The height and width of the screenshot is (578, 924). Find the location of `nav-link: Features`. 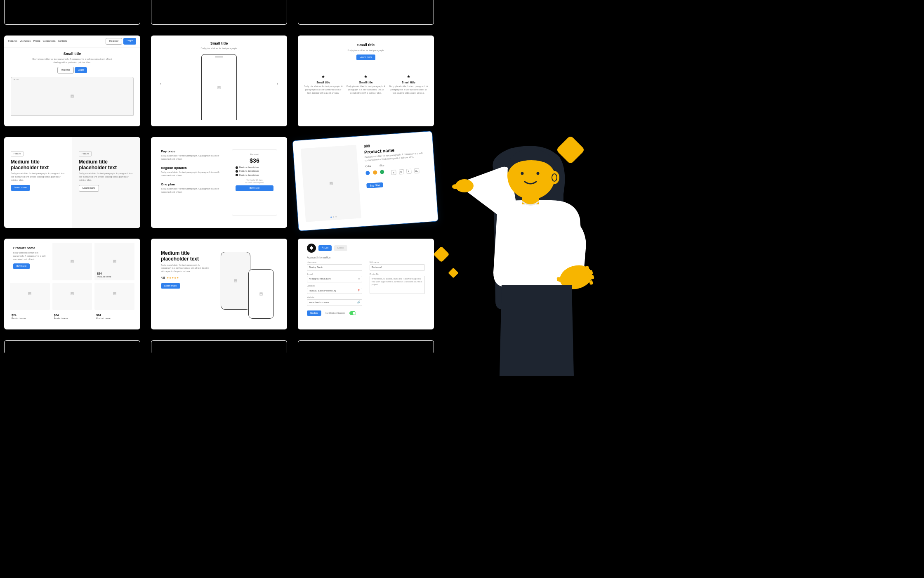

nav-link: Features is located at coordinates (13, 41).